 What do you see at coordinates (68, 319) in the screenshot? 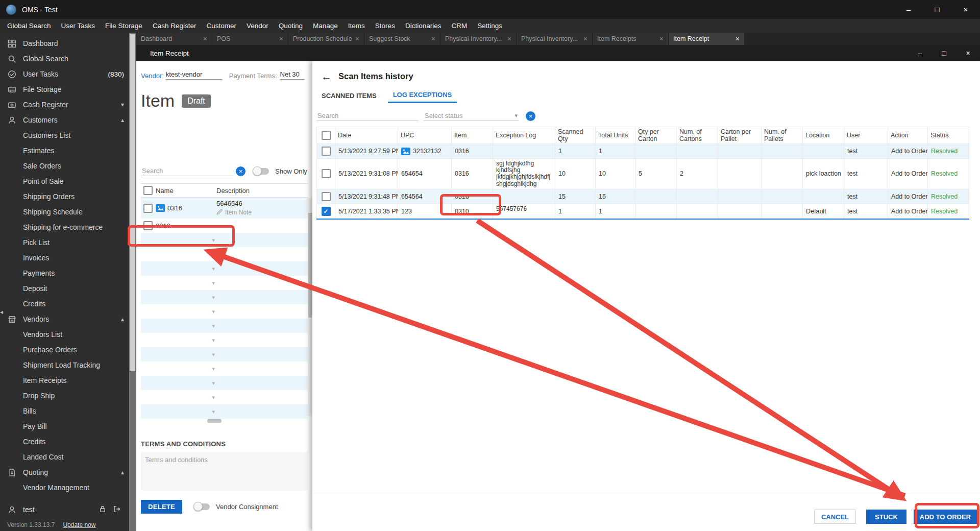
I see `sidebar-item-vendors: Vendors ▴` at bounding box center [68, 319].